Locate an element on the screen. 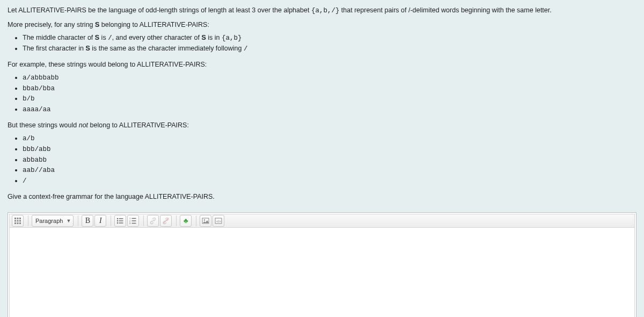  precise-paragraph: More precisely, for any string S belongi… is located at coordinates (322, 25).